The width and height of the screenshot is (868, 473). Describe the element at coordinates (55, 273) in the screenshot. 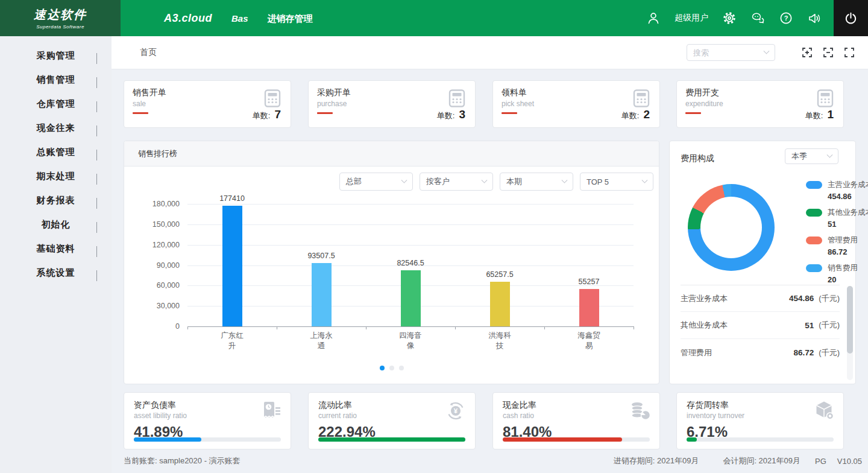

I see `sidebar-item-system-settings: 系统设置` at that location.